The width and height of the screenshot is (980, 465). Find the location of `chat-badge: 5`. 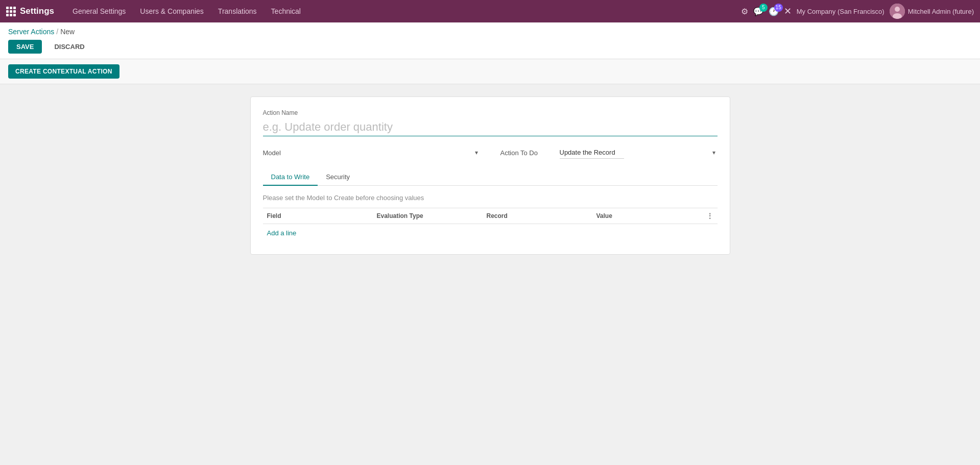

chat-badge: 5 is located at coordinates (763, 8).